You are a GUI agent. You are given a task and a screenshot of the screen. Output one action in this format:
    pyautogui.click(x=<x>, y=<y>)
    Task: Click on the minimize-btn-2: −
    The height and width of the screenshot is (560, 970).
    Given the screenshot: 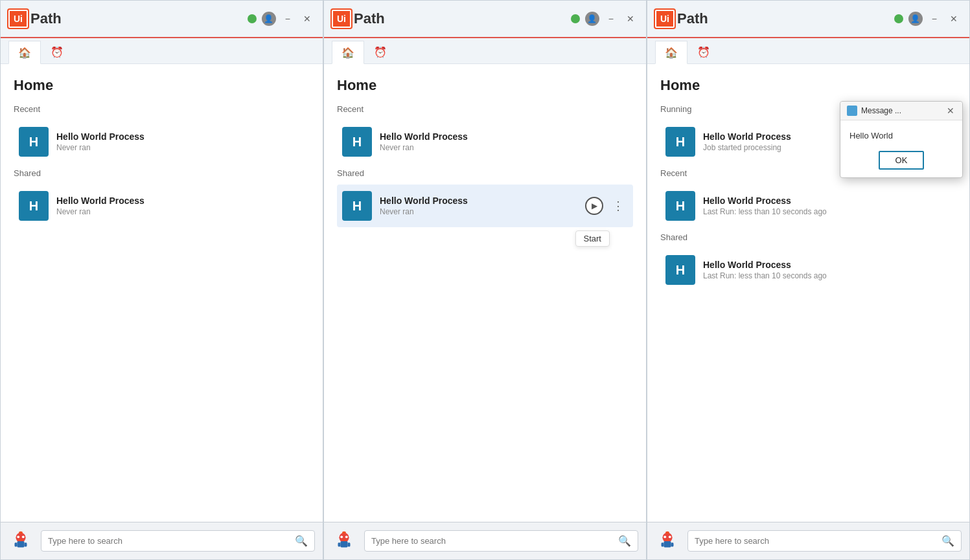 What is the action you would take?
    pyautogui.click(x=611, y=19)
    